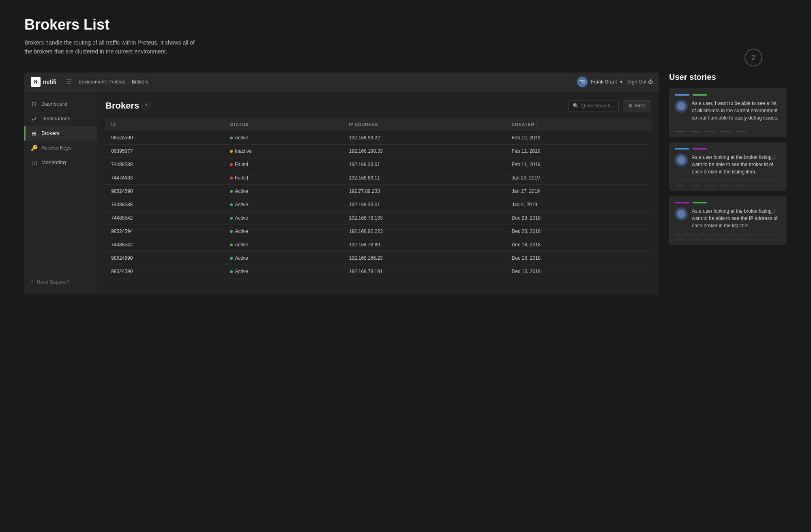 Image resolution: width=811 pixels, height=532 pixels. What do you see at coordinates (284, 125) in the screenshot?
I see `col-status: STATUS` at bounding box center [284, 125].